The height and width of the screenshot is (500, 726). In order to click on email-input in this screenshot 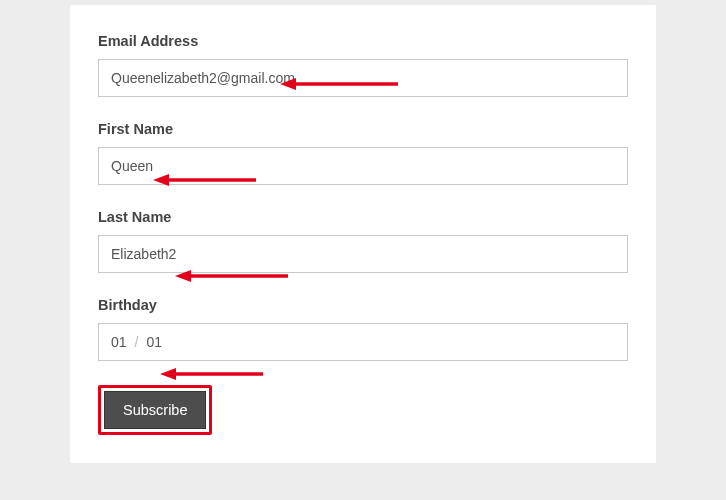, I will do `click(363, 78)`.